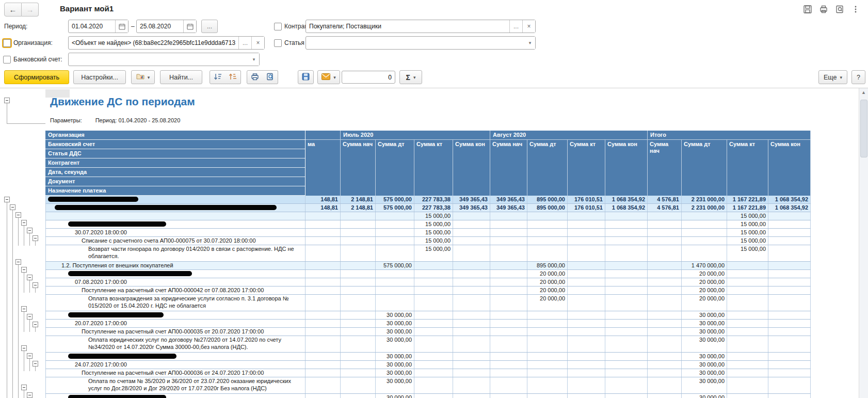 The image size is (868, 398). I want to click on dds-checkbox, so click(278, 43).